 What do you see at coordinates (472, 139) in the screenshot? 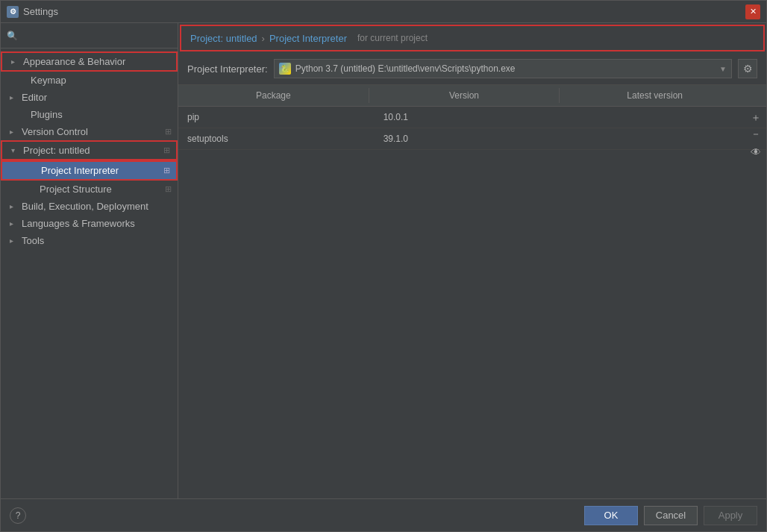
I see `table-row: setuptools 39.1.0` at bounding box center [472, 139].